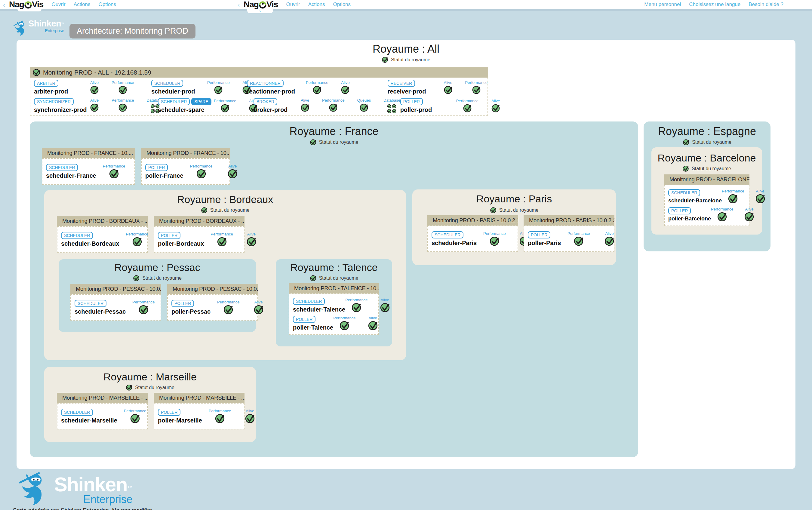  What do you see at coordinates (259, 72) in the screenshot?
I see `monitor-box-header: Monitoring PROD - ALL - 192.168.1.59` at bounding box center [259, 72].